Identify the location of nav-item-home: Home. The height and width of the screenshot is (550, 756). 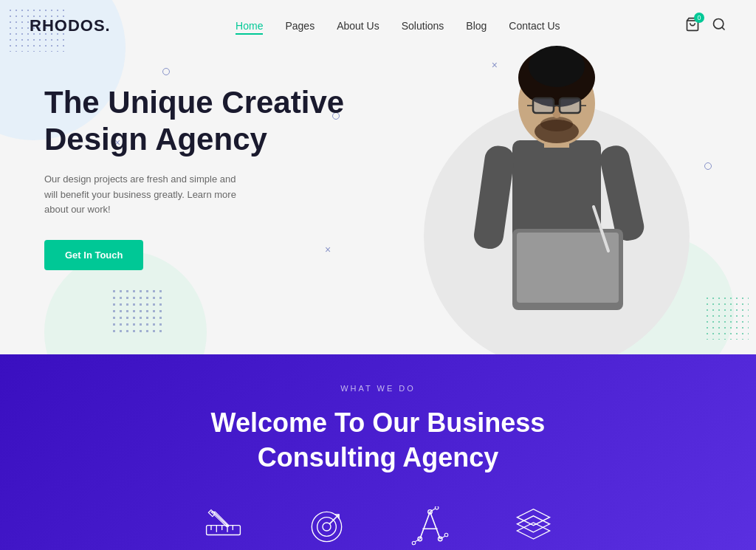
(250, 26).